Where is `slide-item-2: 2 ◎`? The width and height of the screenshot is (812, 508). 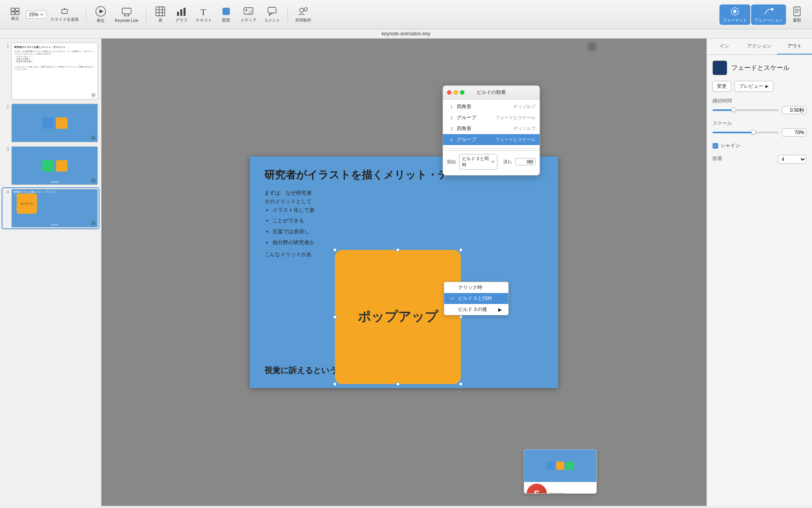 slide-item-2: 2 ◎ is located at coordinates (50, 123).